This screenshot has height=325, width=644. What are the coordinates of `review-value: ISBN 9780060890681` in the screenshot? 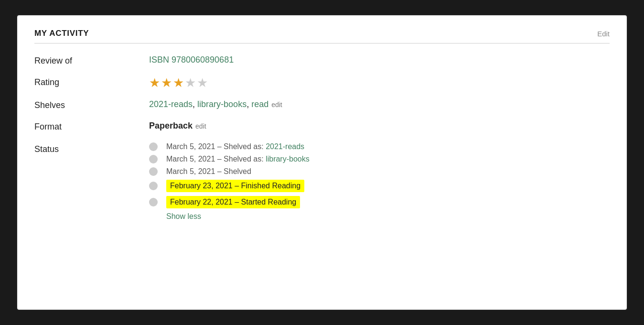 It's located at (379, 60).